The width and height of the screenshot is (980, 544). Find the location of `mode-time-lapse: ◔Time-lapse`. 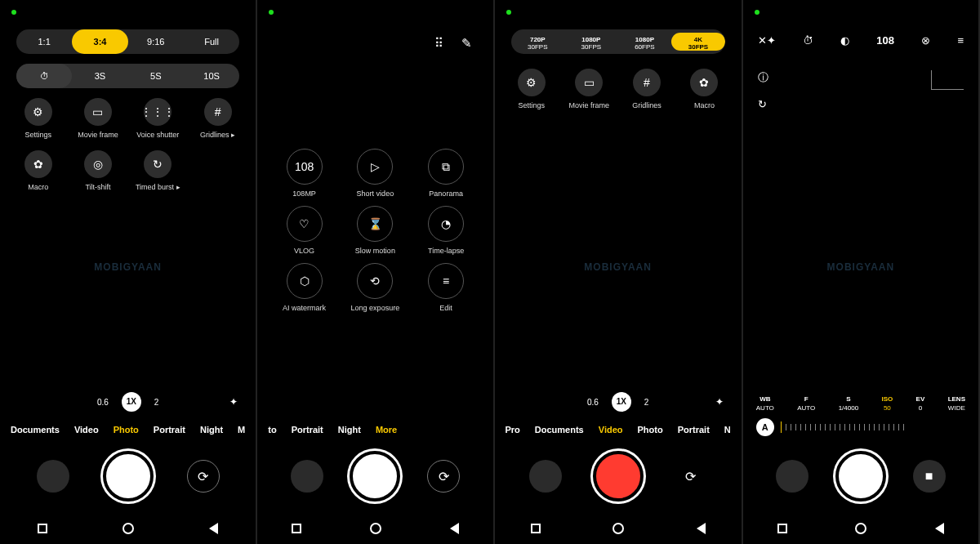

mode-time-lapse: ◔Time-lapse is located at coordinates (446, 230).